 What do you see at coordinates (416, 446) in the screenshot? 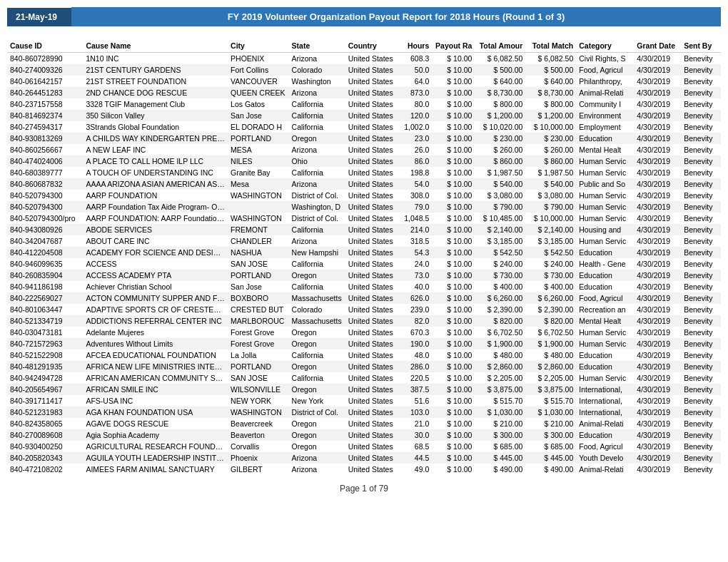
I see `table-cell: 68.5` at bounding box center [416, 446].